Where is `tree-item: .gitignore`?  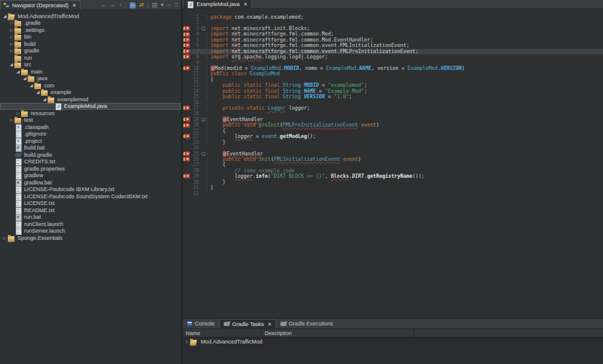 tree-item: .gitignore is located at coordinates (90, 134).